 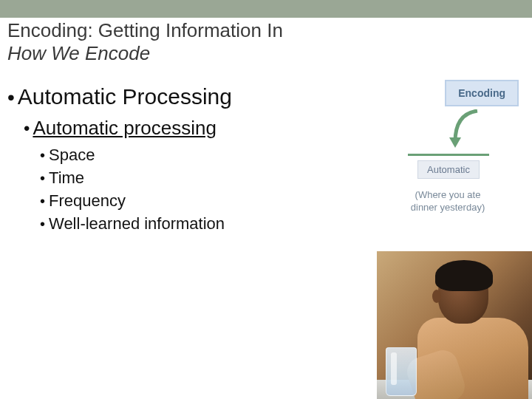 I want to click on bullet-text: Automatic Processing, so click(x=125, y=97).